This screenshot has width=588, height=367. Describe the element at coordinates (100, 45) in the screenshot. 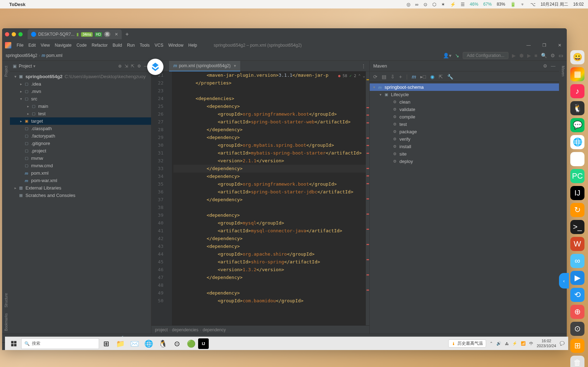

I see `menu-refactor: Refactor` at that location.